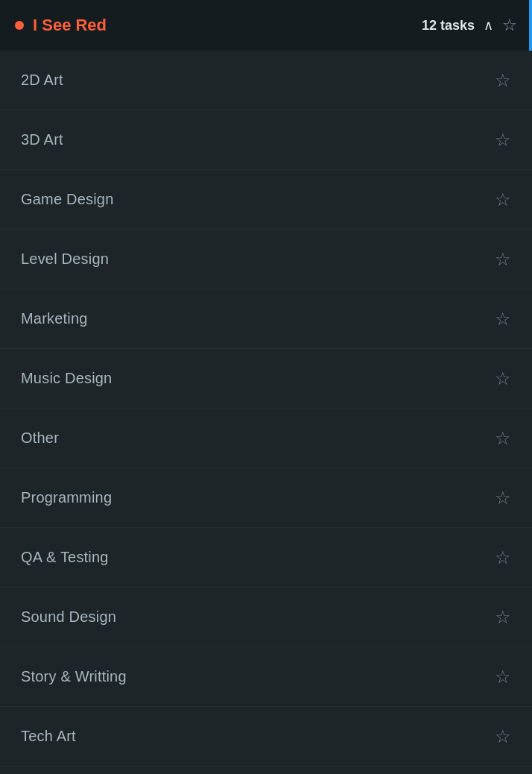 Image resolution: width=532 pixels, height=774 pixels. Describe the element at coordinates (66, 379) in the screenshot. I see `item-label-music-design: Music Design` at that location.